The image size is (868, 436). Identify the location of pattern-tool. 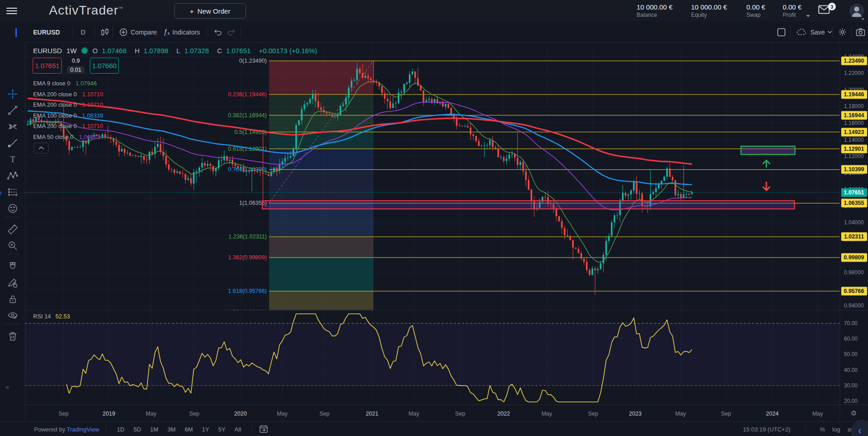
(13, 176).